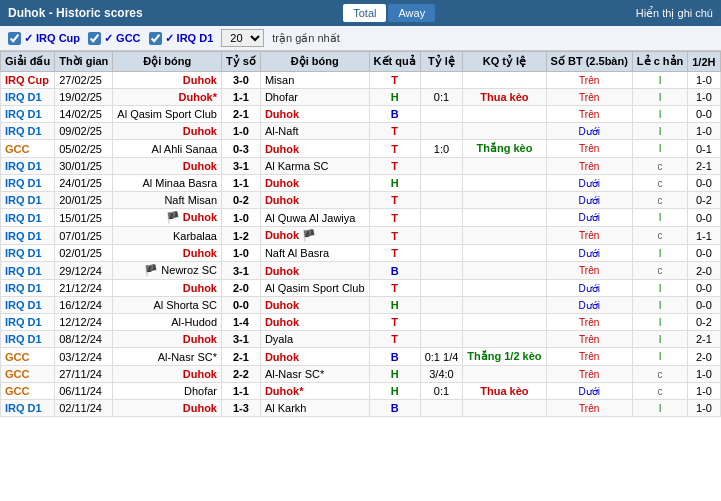  Describe the element at coordinates (360, 13) in the screenshot. I see `header-bar: Duhok - Historic scores Total Away Hiển …` at that location.